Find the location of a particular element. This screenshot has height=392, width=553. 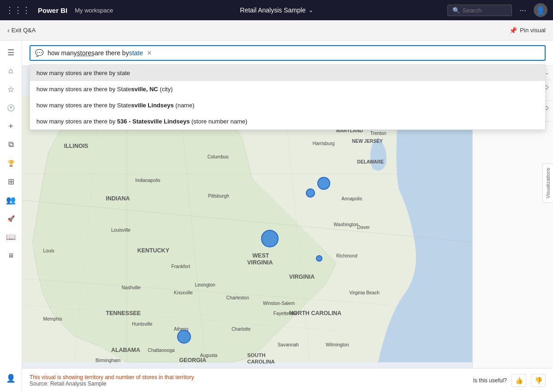

left-sidebar: ☰ ⌂ ☆ 🕐 + ⧉ 🏆 ⊞ 👥 🚀 📖 🖥 👤 is located at coordinates (11, 216).